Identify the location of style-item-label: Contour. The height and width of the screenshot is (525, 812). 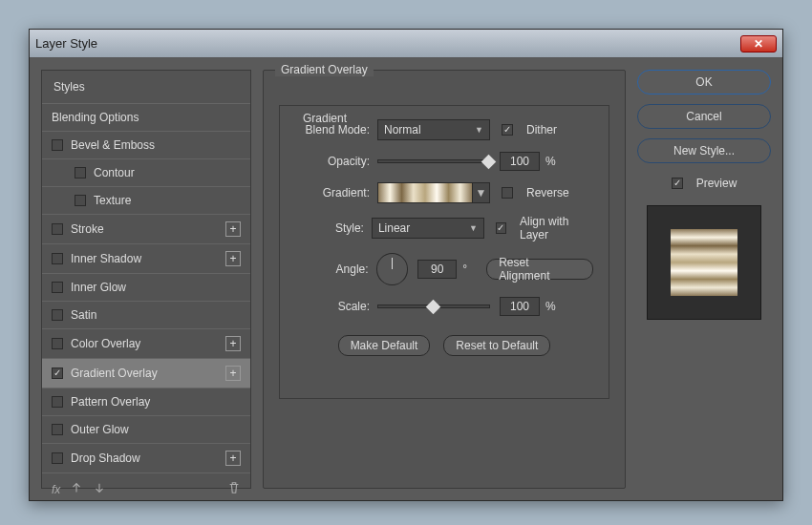
(115, 173).